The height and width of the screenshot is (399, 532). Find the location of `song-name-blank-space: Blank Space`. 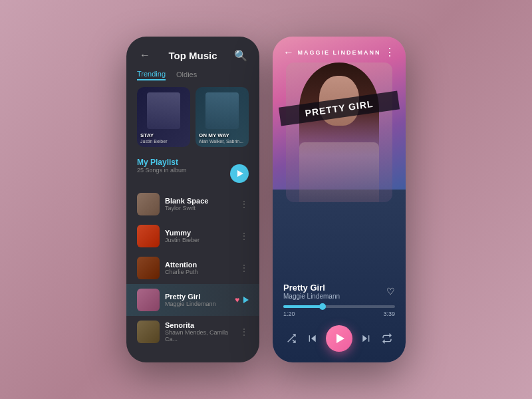

song-name-blank-space: Blank Space is located at coordinates (200, 201).